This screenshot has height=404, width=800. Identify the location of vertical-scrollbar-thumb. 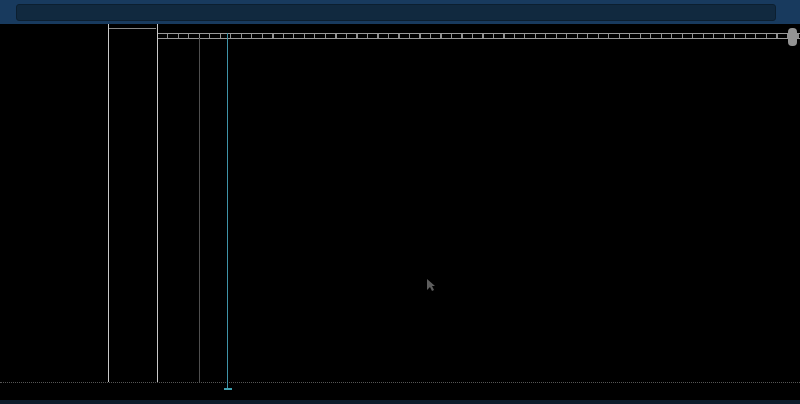
(792, 37).